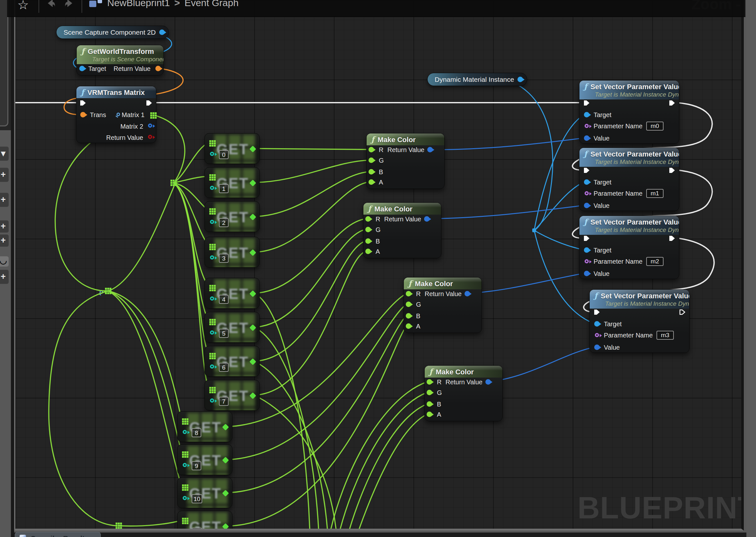 Image resolution: width=756 pixels, height=537 pixels. Describe the element at coordinates (120, 60) in the screenshot. I see `node-get-world-transform: ƒGetWorldTransform Target is Scene Compo…` at that location.